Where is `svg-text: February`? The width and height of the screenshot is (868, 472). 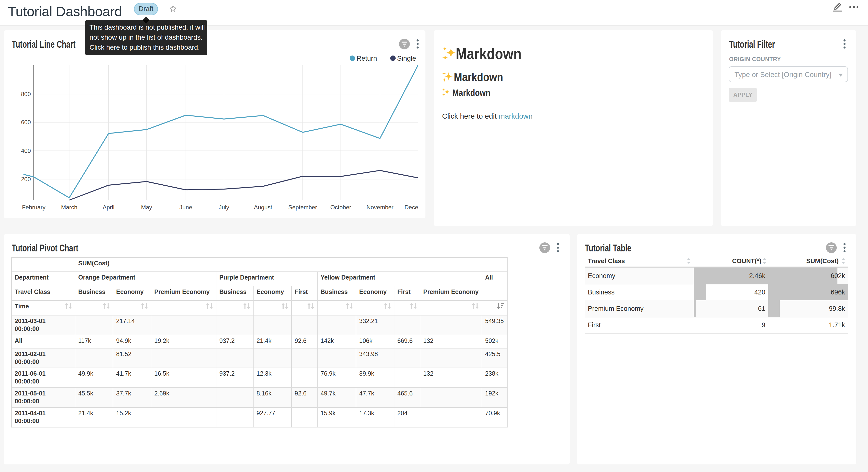
svg-text: February is located at coordinates (34, 207).